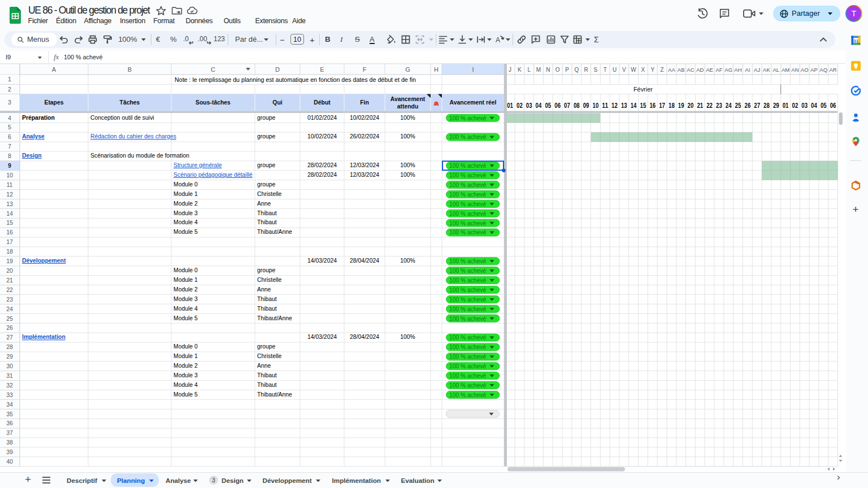 The height and width of the screenshot is (488, 868). I want to click on svg-text: 23, so click(10, 299).